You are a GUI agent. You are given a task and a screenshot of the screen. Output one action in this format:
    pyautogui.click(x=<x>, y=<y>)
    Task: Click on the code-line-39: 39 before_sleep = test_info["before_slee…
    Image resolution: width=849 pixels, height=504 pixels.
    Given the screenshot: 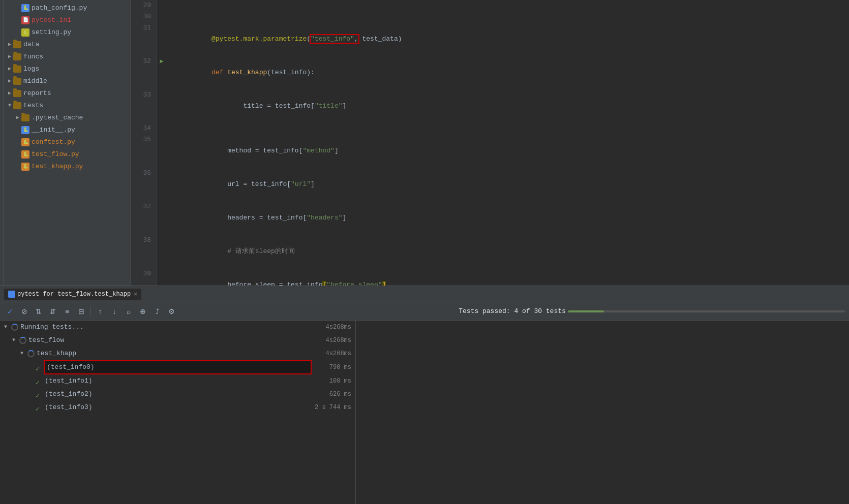 What is the action you would take?
    pyautogui.click(x=490, y=277)
    